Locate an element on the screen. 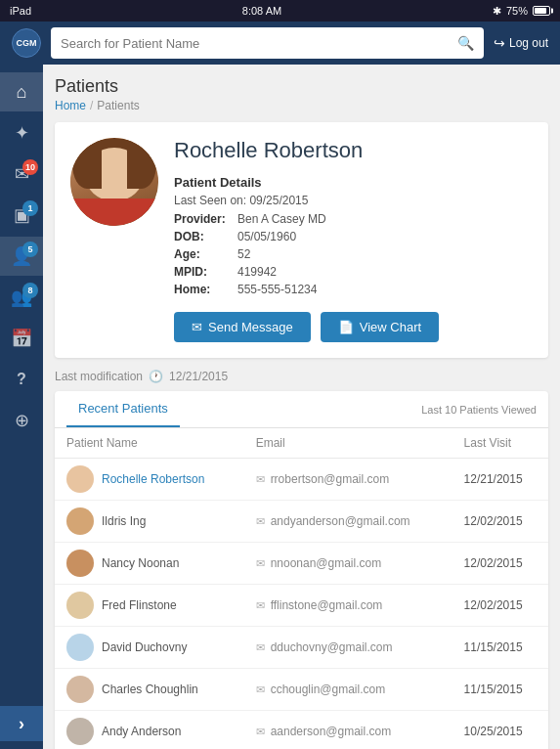 The height and width of the screenshot is (749, 560). sidebar-item-globe: ⊕ is located at coordinates (22, 420).